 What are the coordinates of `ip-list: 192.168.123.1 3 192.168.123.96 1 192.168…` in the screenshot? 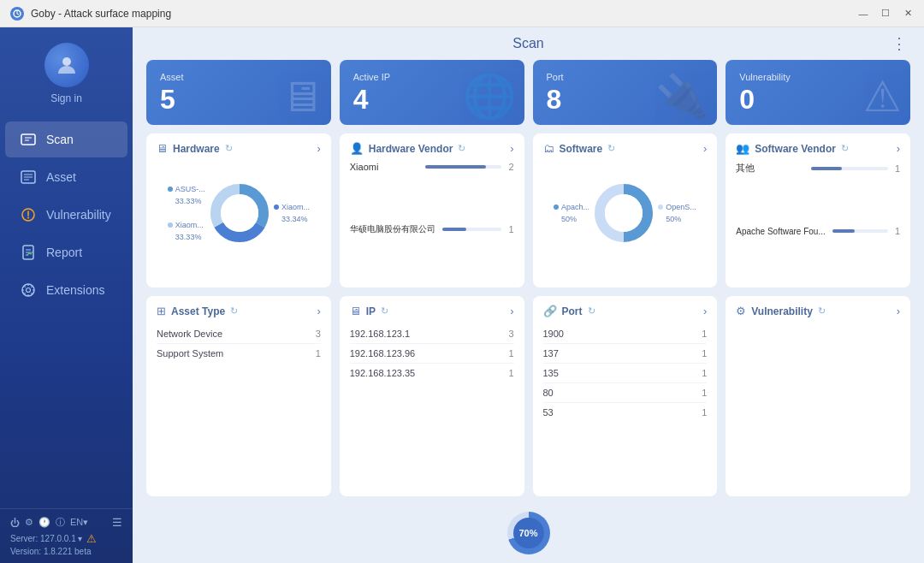 It's located at (432, 353).